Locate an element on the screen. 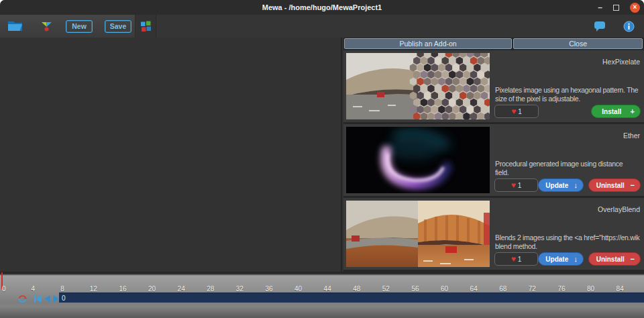 Image resolution: width=644 pixels, height=318 pixels. publish-addon-button: Publish an Add-on is located at coordinates (428, 44).